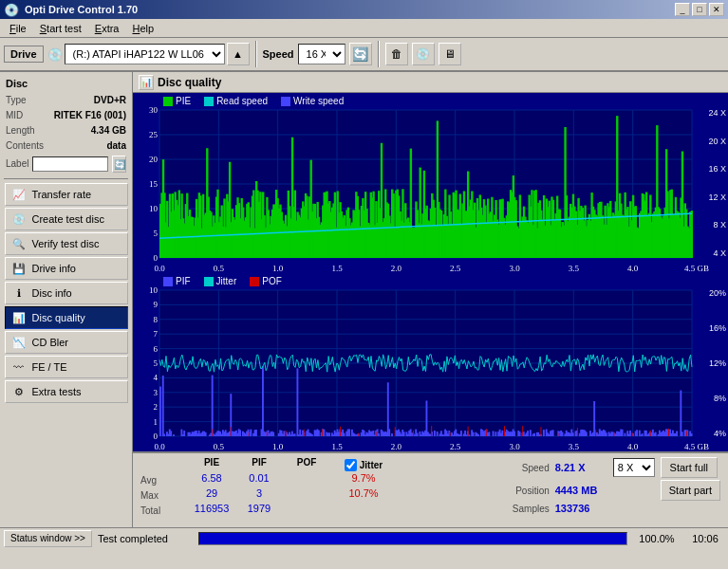 This screenshot has height=569, width=728. I want to click on fe-te-label: FE / TE, so click(49, 367).